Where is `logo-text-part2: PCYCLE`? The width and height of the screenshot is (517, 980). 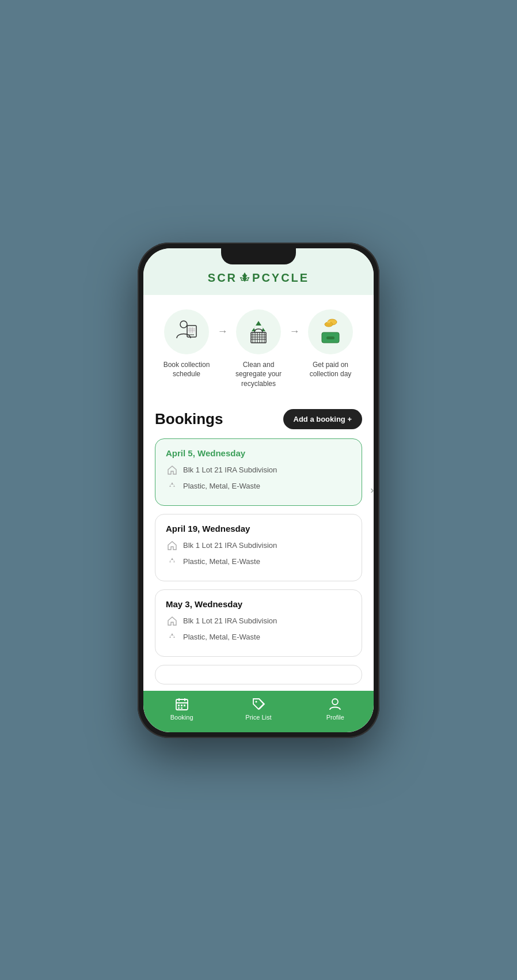 logo-text-part2: PCYCLE is located at coordinates (281, 278).